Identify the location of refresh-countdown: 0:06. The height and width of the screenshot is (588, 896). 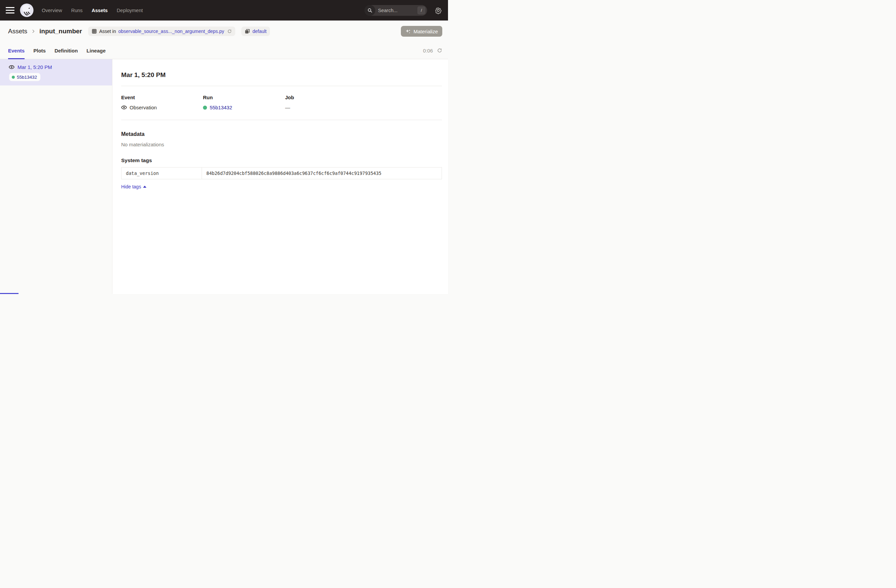
(428, 50).